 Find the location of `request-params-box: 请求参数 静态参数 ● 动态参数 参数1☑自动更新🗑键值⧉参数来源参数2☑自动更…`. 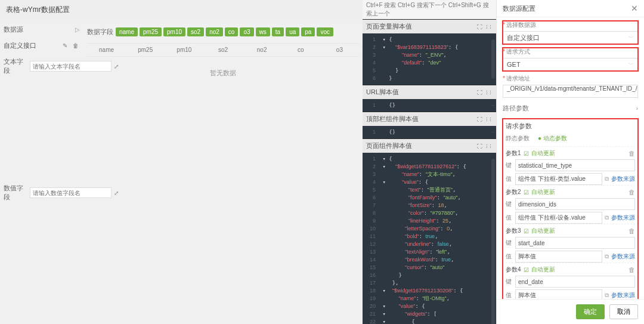

request-params-box: 请求参数 静态参数 ● 动态参数 参数1☑自动更新🗑键值⧉参数来源参数2☑自动更… is located at coordinates (570, 209).